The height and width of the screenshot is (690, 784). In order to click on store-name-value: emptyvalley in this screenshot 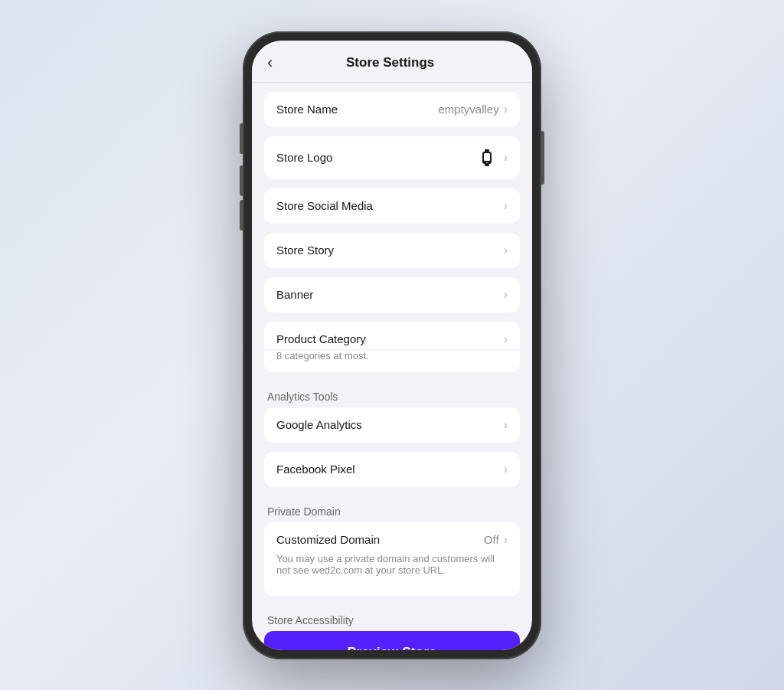, I will do `click(469, 109)`.